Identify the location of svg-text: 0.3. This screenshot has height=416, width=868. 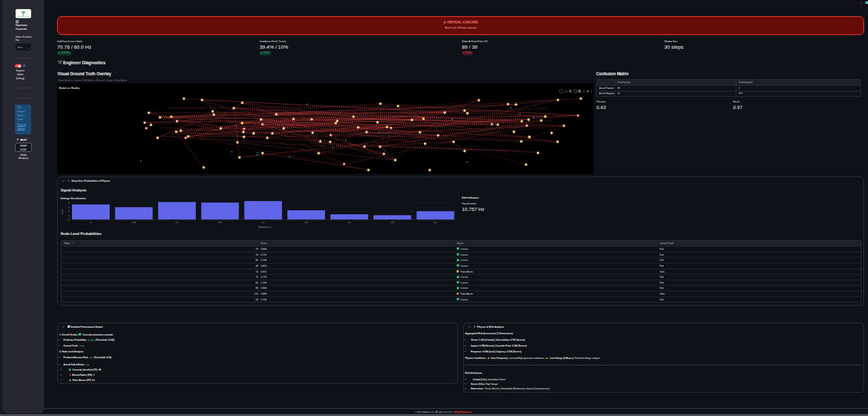
(349, 223).